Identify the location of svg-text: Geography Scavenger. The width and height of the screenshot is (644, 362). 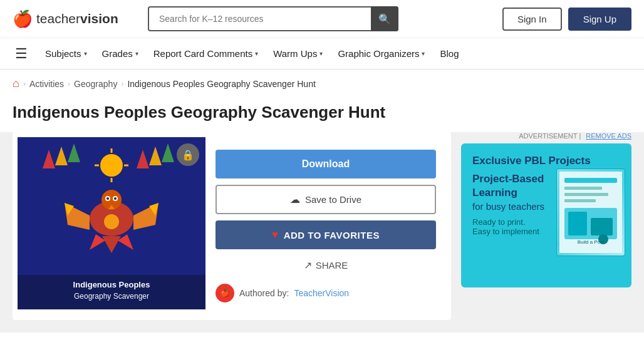
(112, 296).